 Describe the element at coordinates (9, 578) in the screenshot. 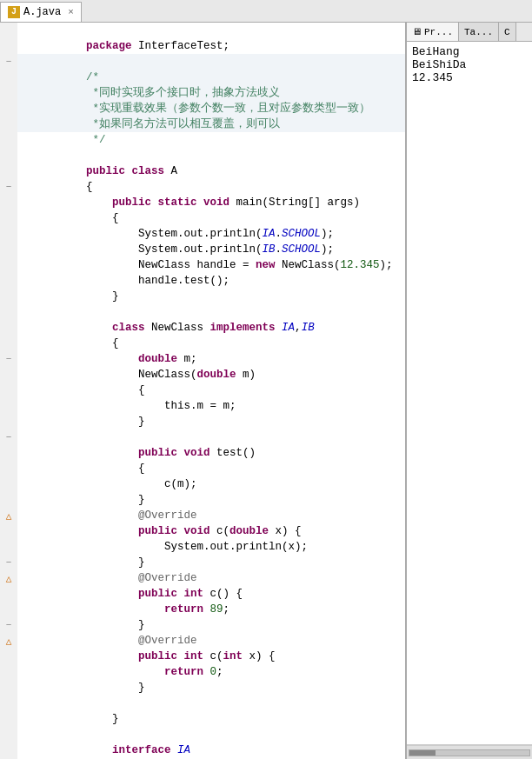

I see `ind-36: △` at that location.